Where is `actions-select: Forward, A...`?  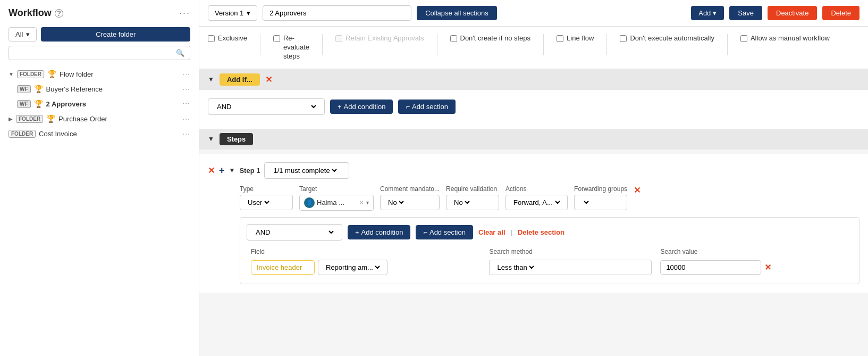
actions-select: Forward, A... is located at coordinates (537, 202).